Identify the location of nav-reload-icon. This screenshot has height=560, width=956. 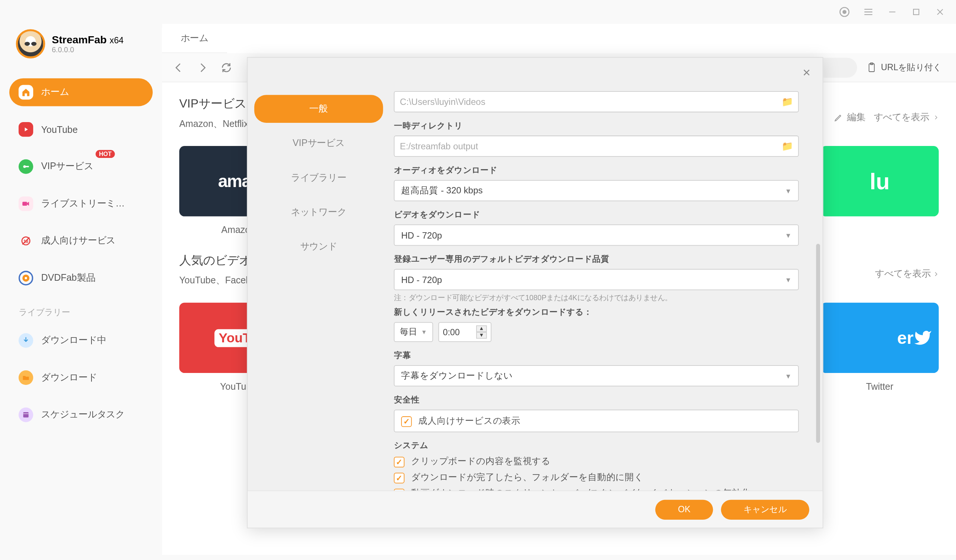
(226, 67).